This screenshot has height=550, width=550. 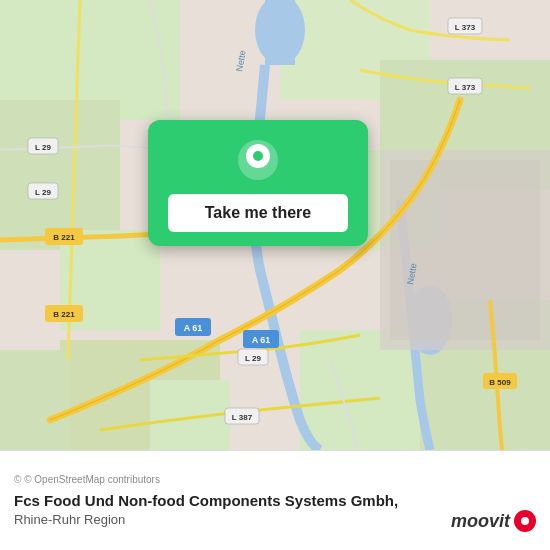 I want to click on map-attribution: © © OpenStreetMap contributors, so click(x=275, y=480).